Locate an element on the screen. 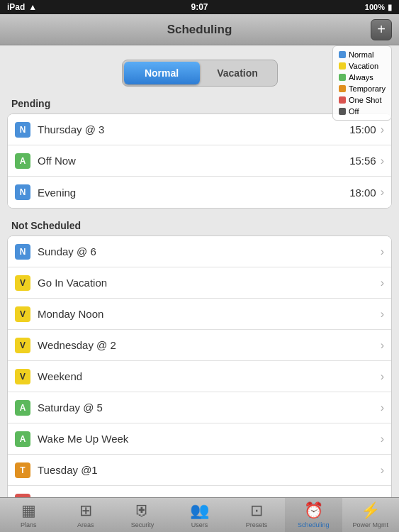 The image size is (399, 532). tab-security: ⛨ Security is located at coordinates (142, 515).